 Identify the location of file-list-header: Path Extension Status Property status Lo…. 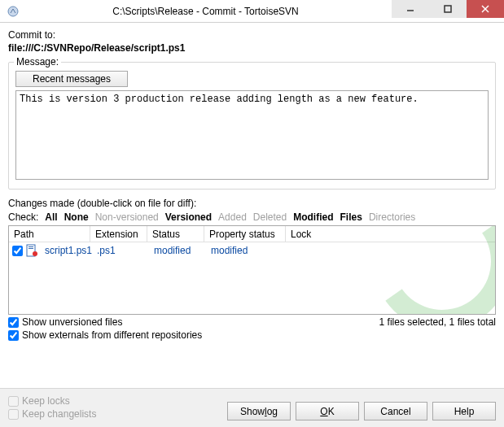
(252, 234).